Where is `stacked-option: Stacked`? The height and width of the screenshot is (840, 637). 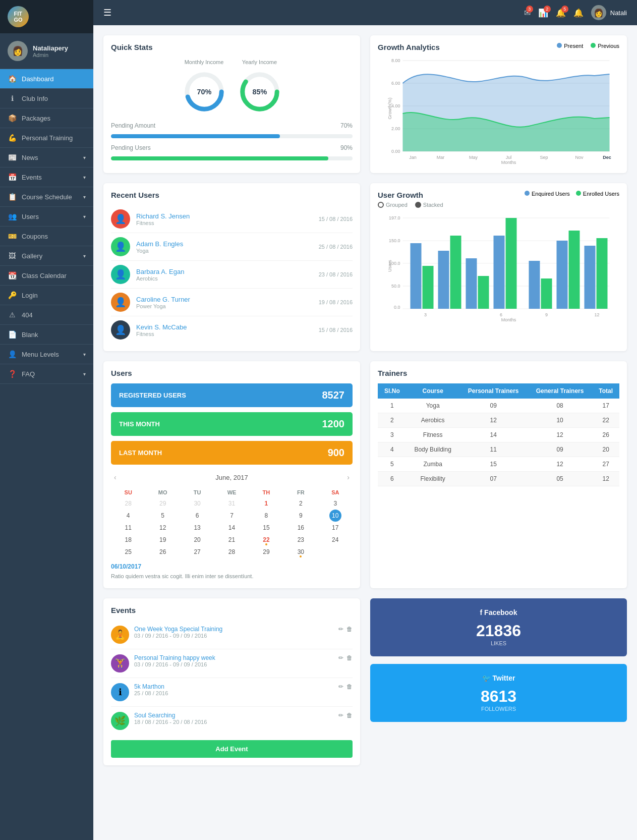 stacked-option: Stacked is located at coordinates (429, 205).